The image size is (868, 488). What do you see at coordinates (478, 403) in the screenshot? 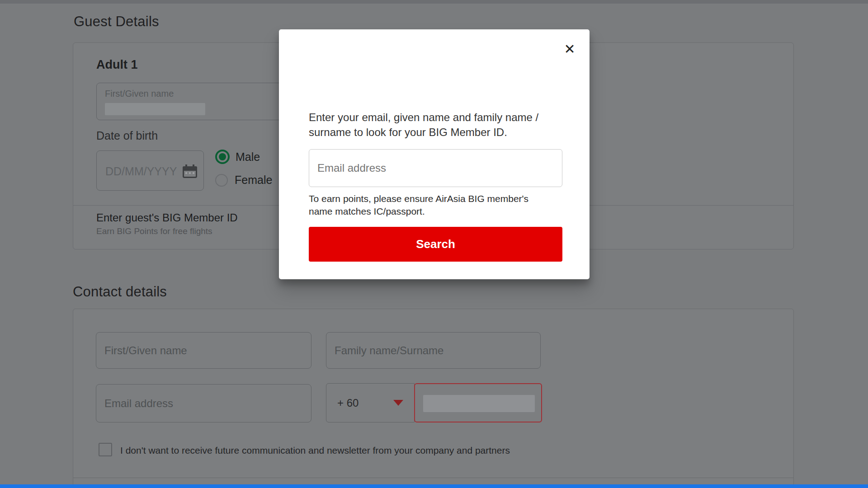
I see `phone-number-input` at bounding box center [478, 403].